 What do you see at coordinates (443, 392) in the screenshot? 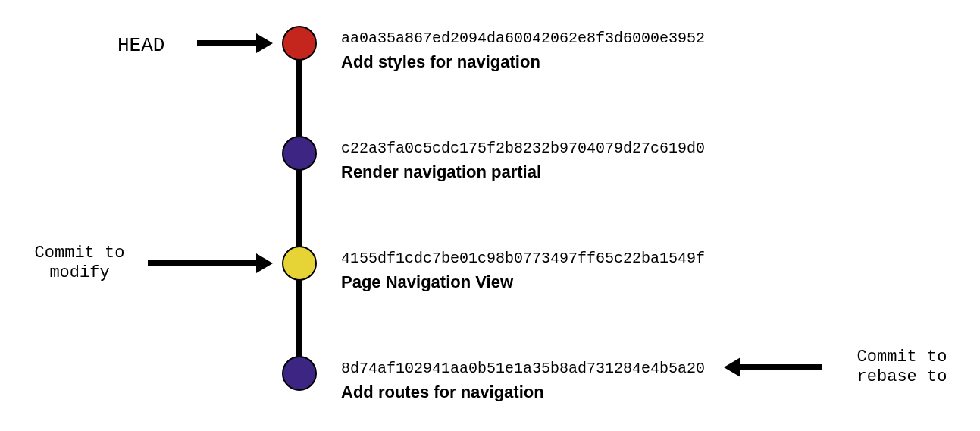
I see `commit-message-3: Add routes for navigation` at bounding box center [443, 392].